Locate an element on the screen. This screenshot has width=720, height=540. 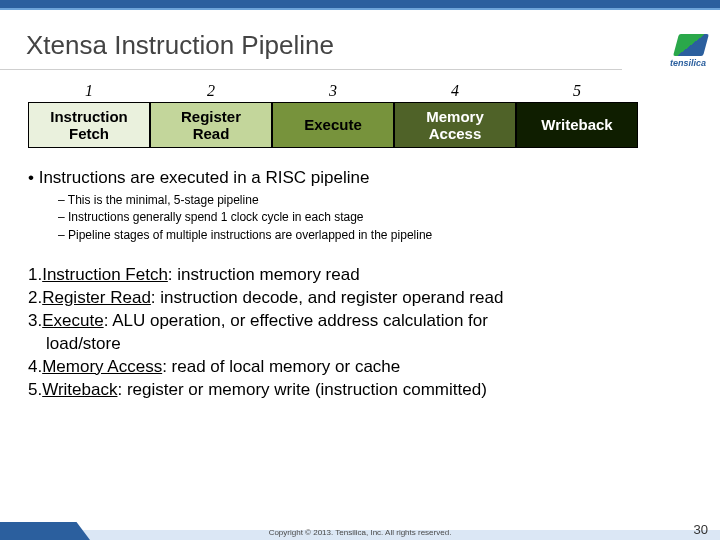
def-term: Register Read is located at coordinates (96, 298).